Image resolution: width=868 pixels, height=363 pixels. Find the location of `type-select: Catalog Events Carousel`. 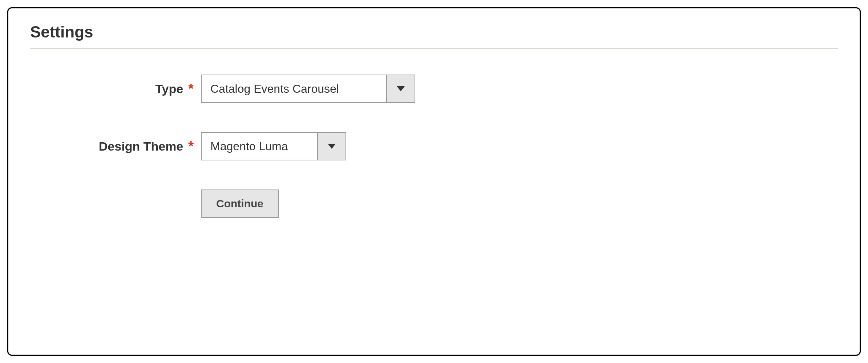

type-select: Catalog Events Carousel is located at coordinates (308, 89).